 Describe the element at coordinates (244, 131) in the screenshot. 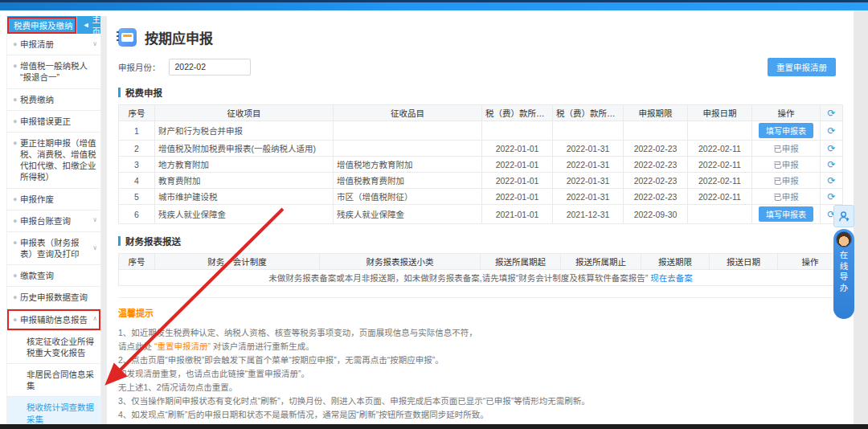

I see `cell-project: 财产和行为税合并申报` at that location.